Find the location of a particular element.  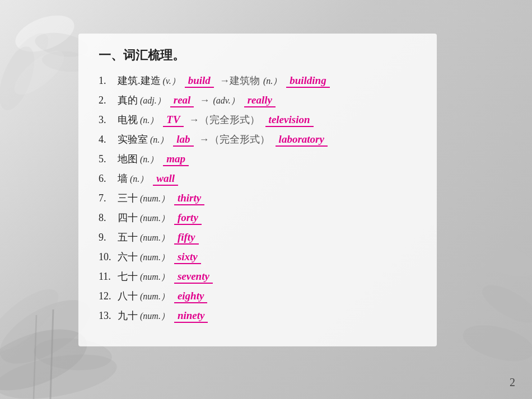

chinese-text: 建筑.建造 is located at coordinates (139, 81).